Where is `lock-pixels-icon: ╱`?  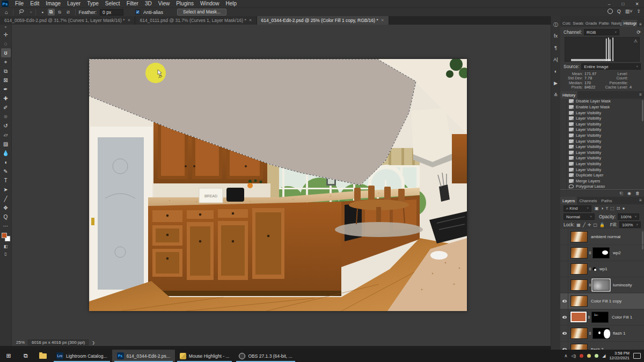
lock-pixels-icon: ╱ is located at coordinates (584, 225).